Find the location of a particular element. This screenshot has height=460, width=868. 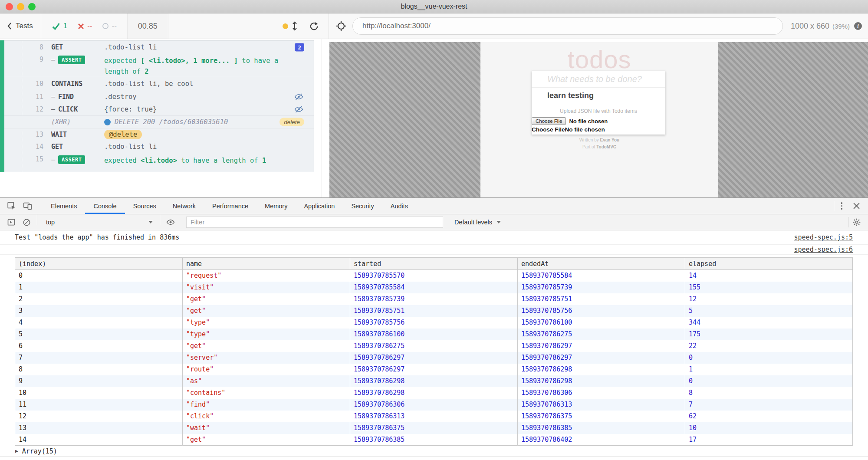

table-row: 11"find"158937078630615893707863137 is located at coordinates (434, 404).